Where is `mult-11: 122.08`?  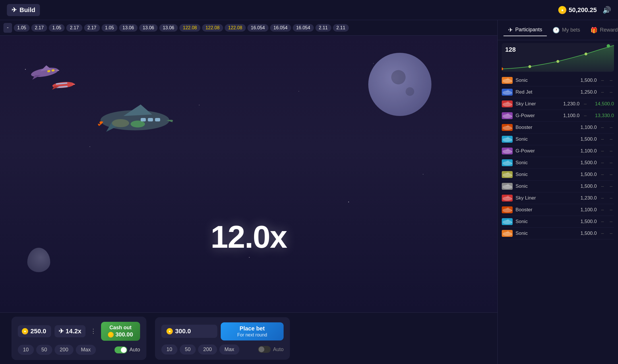
mult-11: 122.08 is located at coordinates (212, 28).